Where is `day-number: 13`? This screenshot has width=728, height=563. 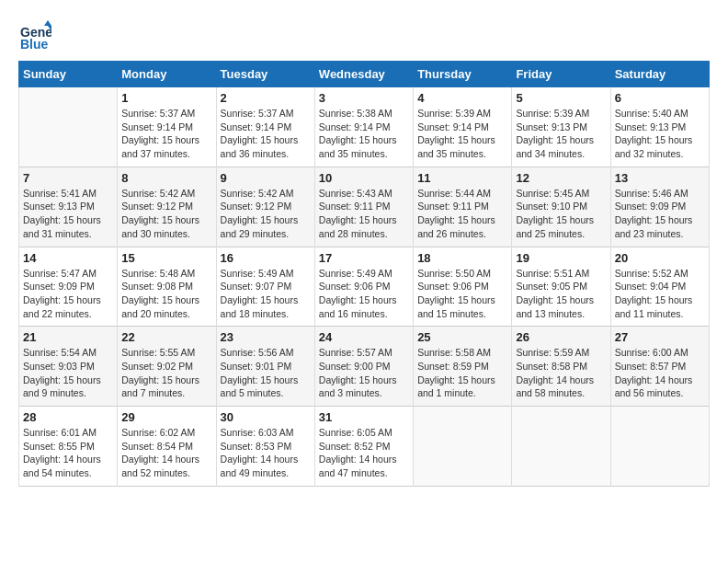
day-number: 13 is located at coordinates (660, 178).